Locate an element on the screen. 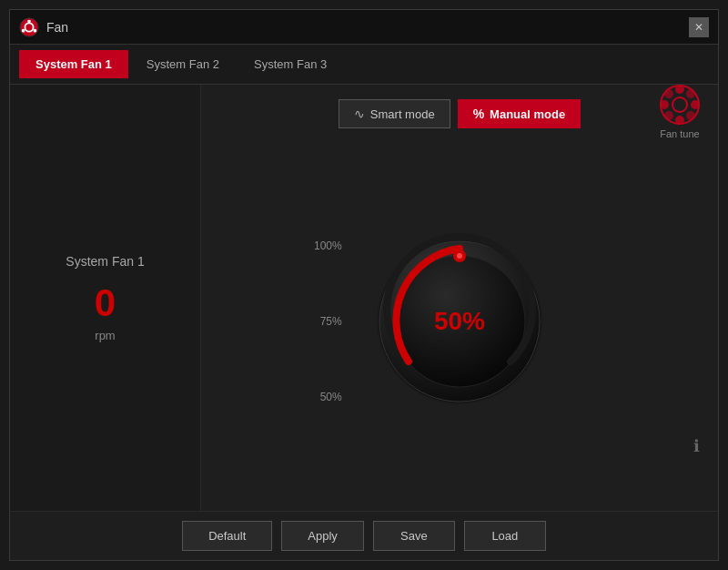 The height and width of the screenshot is (570, 728). scale-labels: 100% 75% 50% is located at coordinates (328, 321).